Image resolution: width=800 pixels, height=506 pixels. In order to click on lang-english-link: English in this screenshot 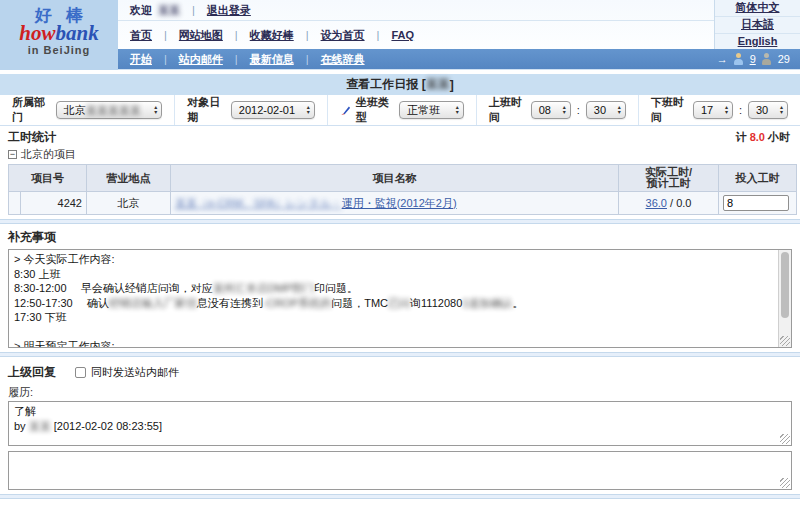, I will do `click(758, 41)`.